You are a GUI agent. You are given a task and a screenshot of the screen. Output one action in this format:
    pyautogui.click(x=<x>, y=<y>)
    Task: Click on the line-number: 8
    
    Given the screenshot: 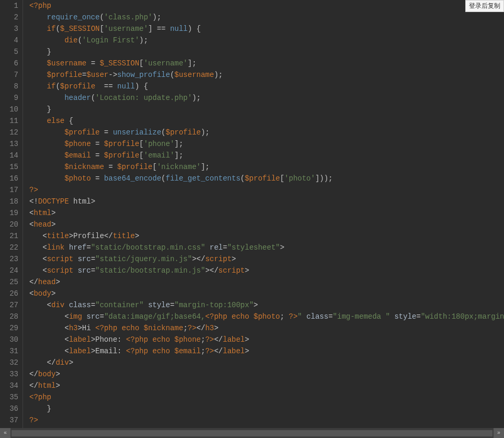 What is the action you would take?
    pyautogui.click(x=10, y=86)
    